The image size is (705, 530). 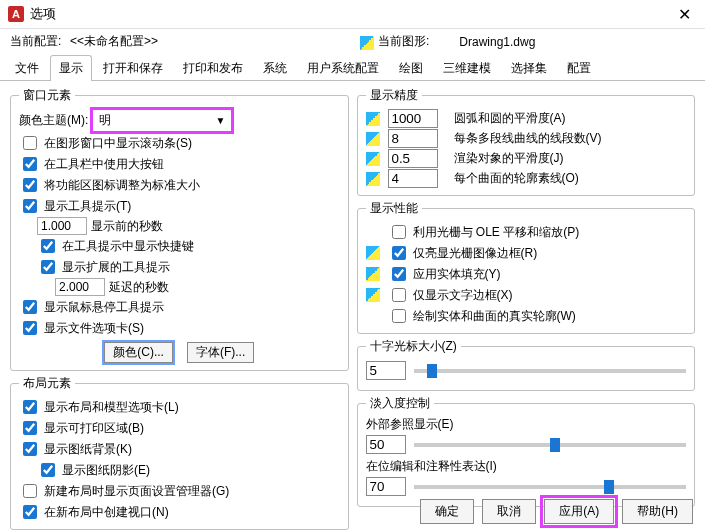 What do you see at coordinates (684, 14) in the screenshot?
I see `close-icon: ✕` at bounding box center [684, 14].